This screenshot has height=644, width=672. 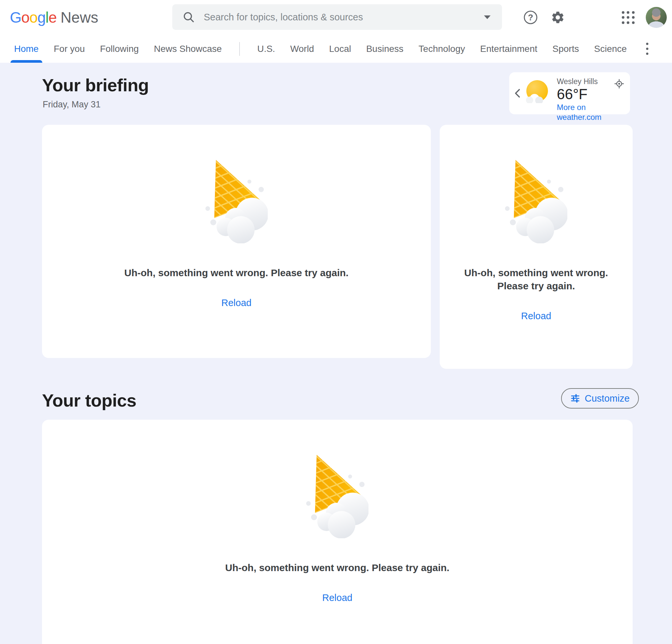 What do you see at coordinates (600, 398) in the screenshot?
I see `customize-button: Customize` at bounding box center [600, 398].